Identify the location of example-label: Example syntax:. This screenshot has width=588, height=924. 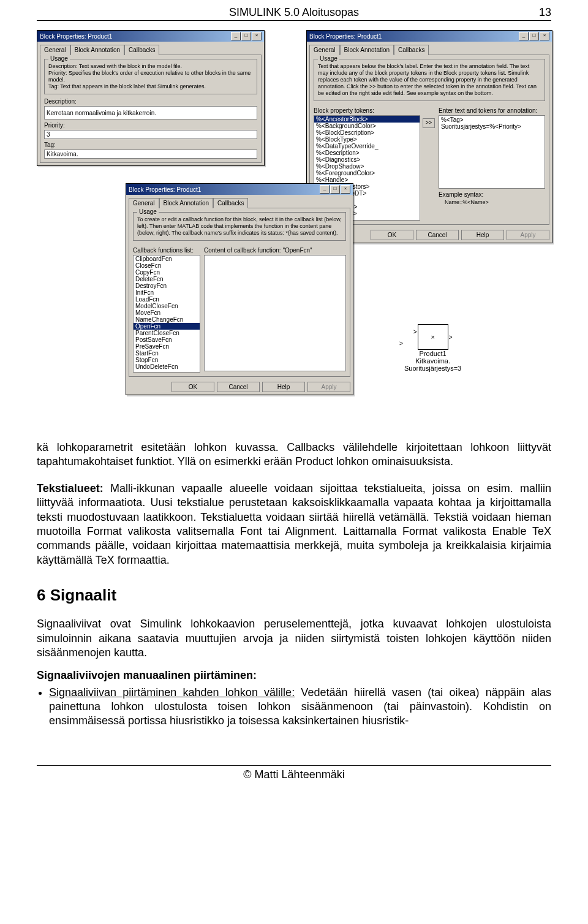
(492, 195).